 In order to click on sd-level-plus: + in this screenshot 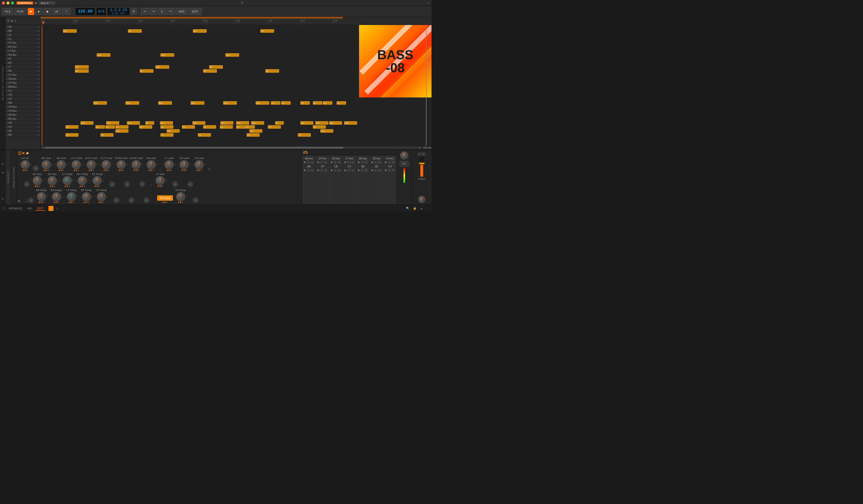, I will do `click(67, 165)`.